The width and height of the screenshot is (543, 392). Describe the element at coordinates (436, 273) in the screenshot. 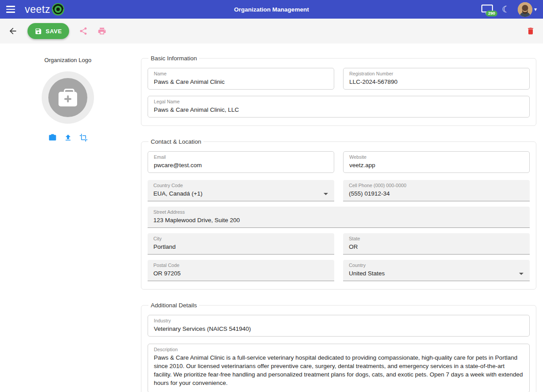

I see `country-select` at that location.